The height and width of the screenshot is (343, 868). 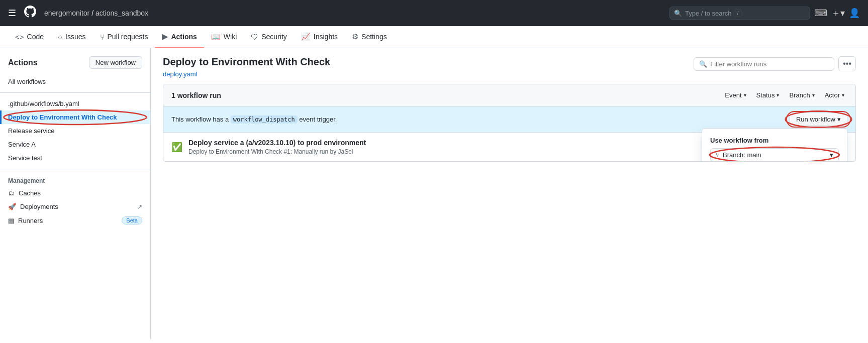 What do you see at coordinates (30, 13) in the screenshot?
I see `github-logo` at bounding box center [30, 13].